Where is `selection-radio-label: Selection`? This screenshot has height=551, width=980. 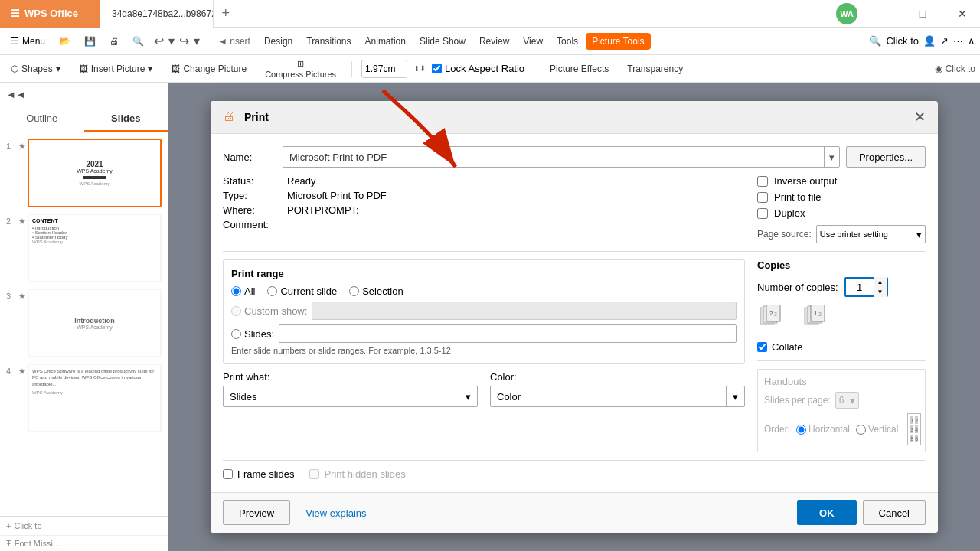 selection-radio-label: Selection is located at coordinates (376, 291).